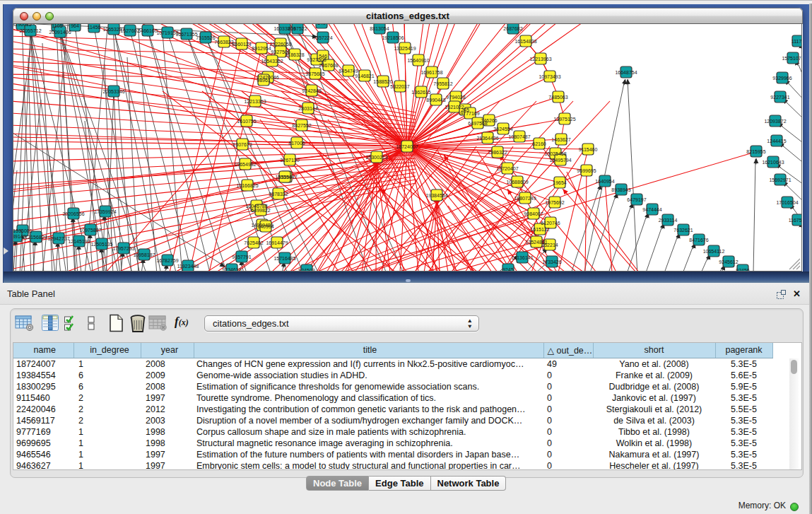 This screenshot has width=812, height=514. What do you see at coordinates (498, 153) in the screenshot?
I see `svg-text: 7986322` at bounding box center [498, 153].